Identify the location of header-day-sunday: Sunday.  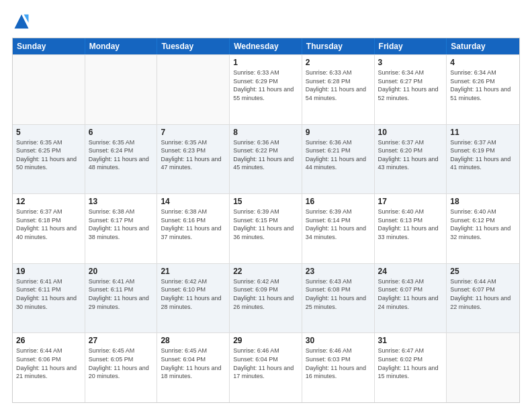
(49, 46).